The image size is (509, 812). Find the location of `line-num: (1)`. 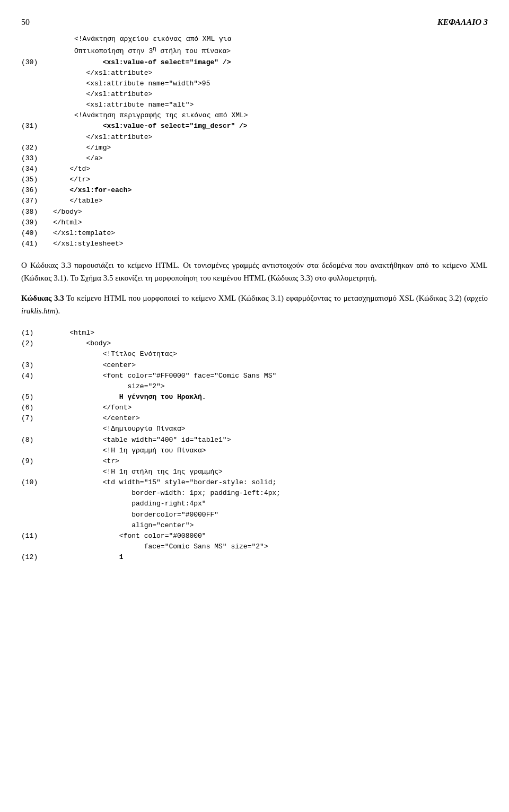

line-num: (1) is located at coordinates (37, 333).